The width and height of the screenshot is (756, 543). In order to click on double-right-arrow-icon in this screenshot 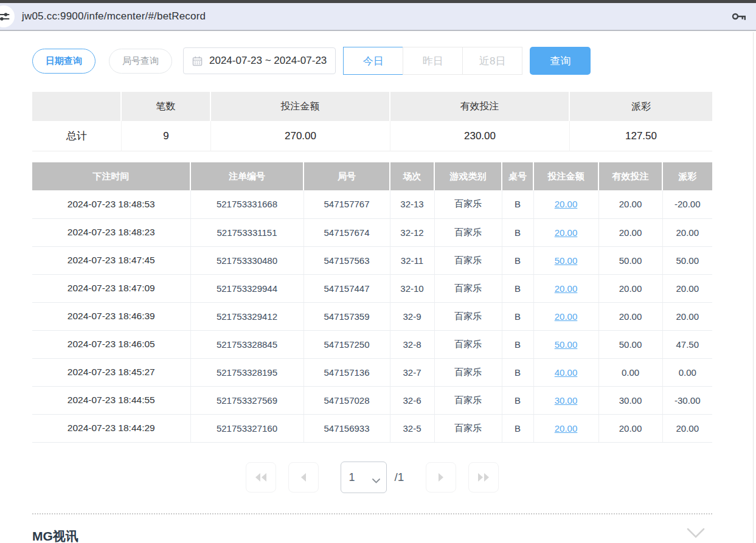, I will do `click(484, 477)`.